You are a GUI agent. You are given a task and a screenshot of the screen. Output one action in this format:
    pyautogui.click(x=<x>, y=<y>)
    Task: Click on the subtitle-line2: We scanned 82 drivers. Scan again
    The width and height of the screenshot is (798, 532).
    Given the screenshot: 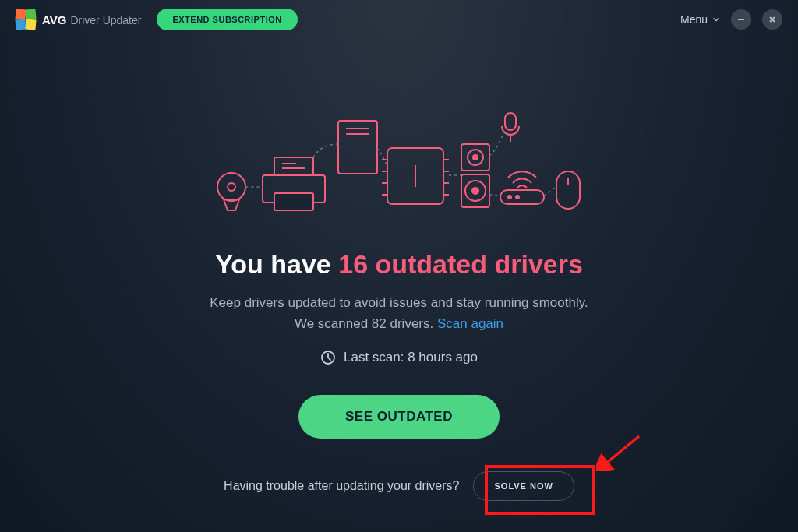 What is the action you would take?
    pyautogui.click(x=399, y=324)
    